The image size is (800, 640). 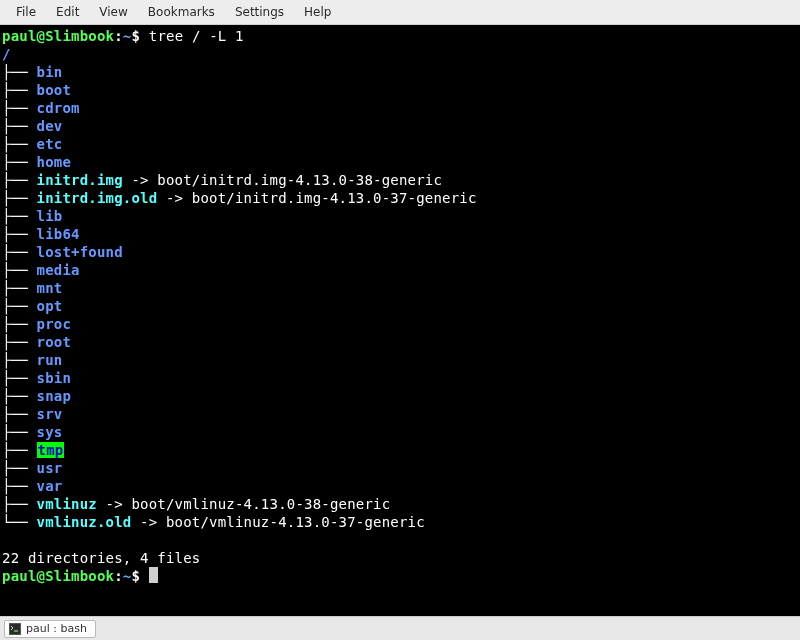 What do you see at coordinates (6, 54) in the screenshot?
I see `tree-root: /` at bounding box center [6, 54].